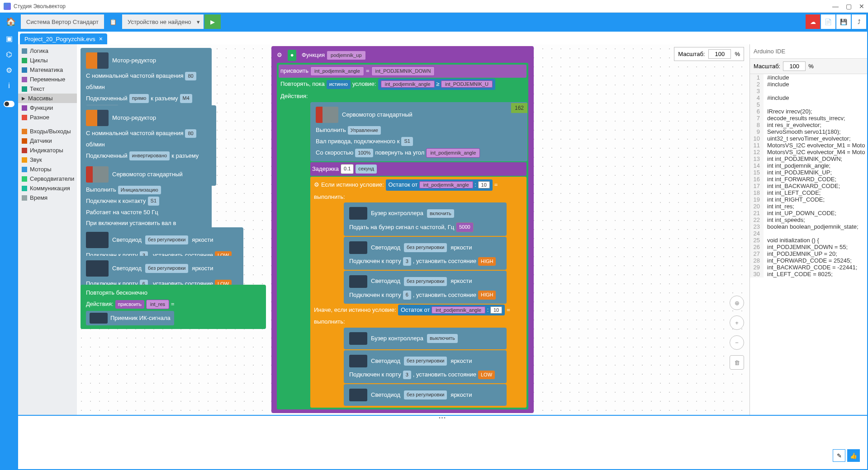 Image resolution: width=868 pixels, height=470 pixels. I want to click on usb-icon: ⌬, so click(9, 54).